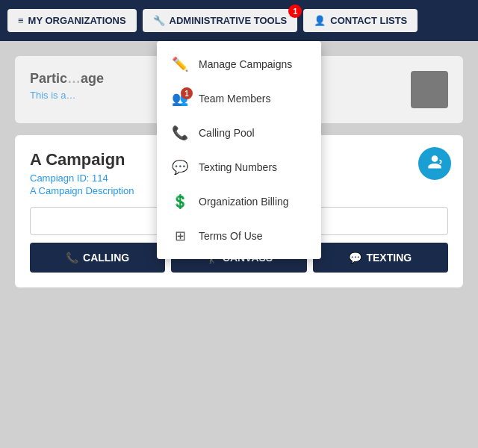 The image size is (478, 448). I want to click on contact-lists-button: 👤 CONTACT LISTS, so click(360, 21).